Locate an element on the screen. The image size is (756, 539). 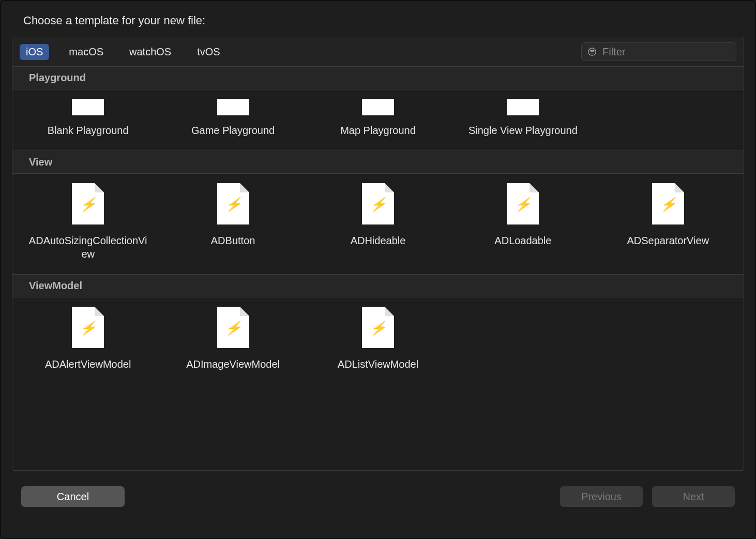
tab-watchos: watchOS is located at coordinates (150, 52).